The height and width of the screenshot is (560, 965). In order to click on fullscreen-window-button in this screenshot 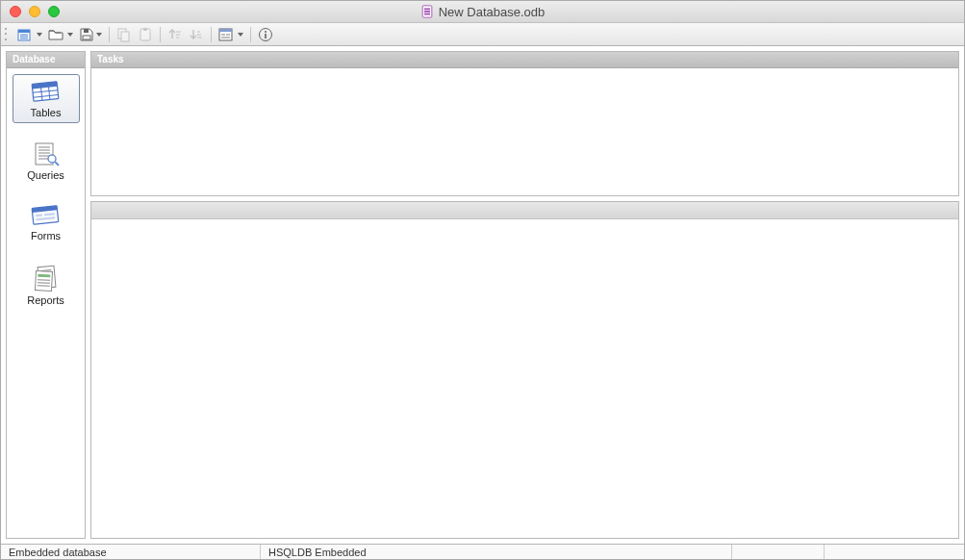, I will do `click(54, 12)`.